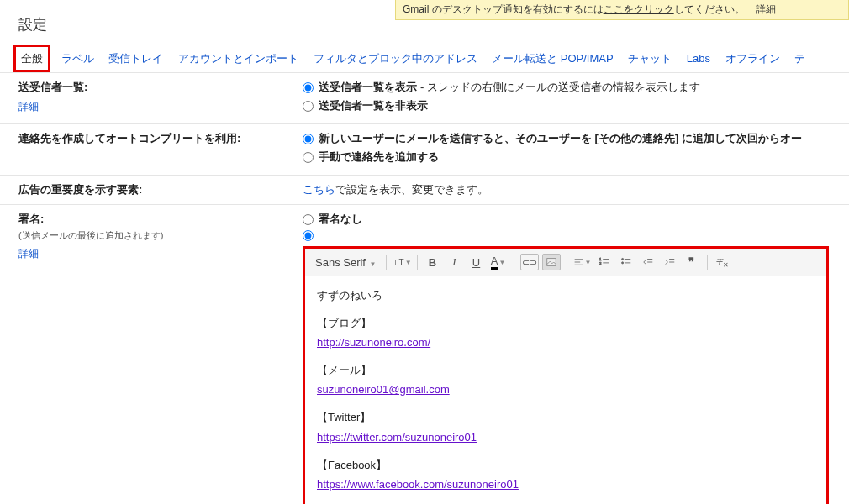 The height and width of the screenshot is (504, 849). I want to click on settings-tabs: 全般 ラベル 受信トレイ アカウントとインポート フィルタとブロック中のアドレス…, so click(424, 59).